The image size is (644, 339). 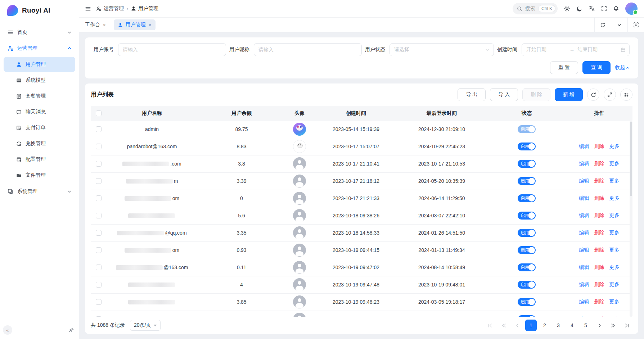 I want to click on settings-icon, so click(x=567, y=9).